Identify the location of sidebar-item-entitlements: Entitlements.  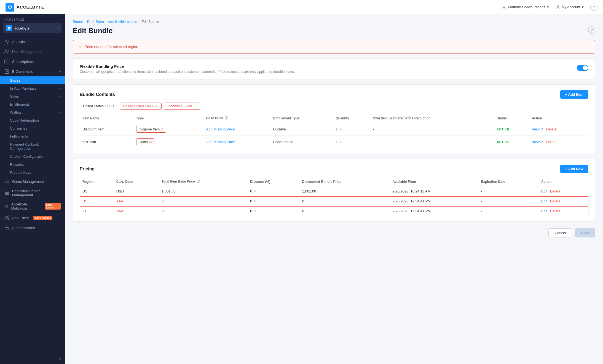
(33, 104).